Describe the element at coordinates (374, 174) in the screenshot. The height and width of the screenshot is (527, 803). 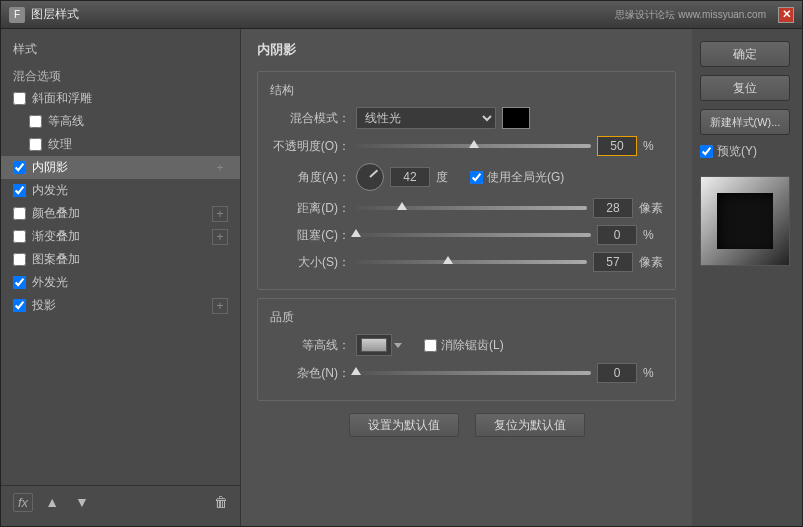
I see `angle-needle` at that location.